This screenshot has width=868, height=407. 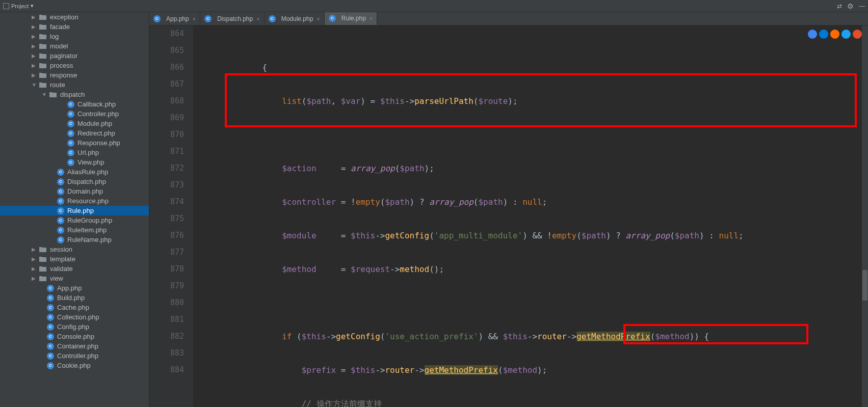 I want to click on scroll-thumb, so click(x=865, y=285).